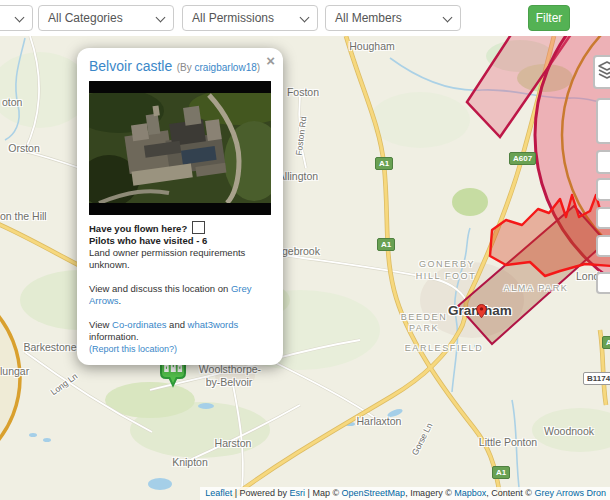 Image resolution: width=610 pixels, height=500 pixels. What do you see at coordinates (260, 493) in the screenshot?
I see `attribution-text: | Powered by` at bounding box center [260, 493].